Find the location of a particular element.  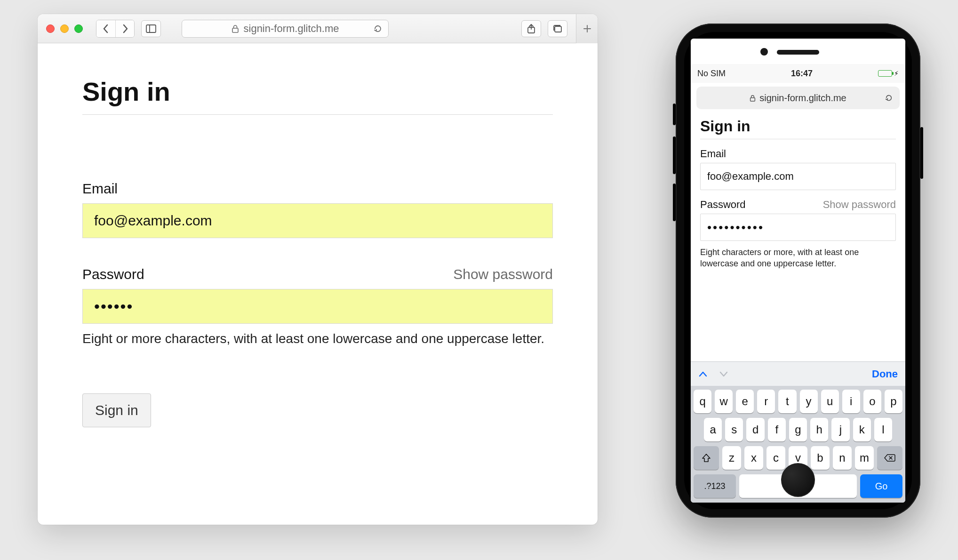

key-y: y is located at coordinates (809, 401).